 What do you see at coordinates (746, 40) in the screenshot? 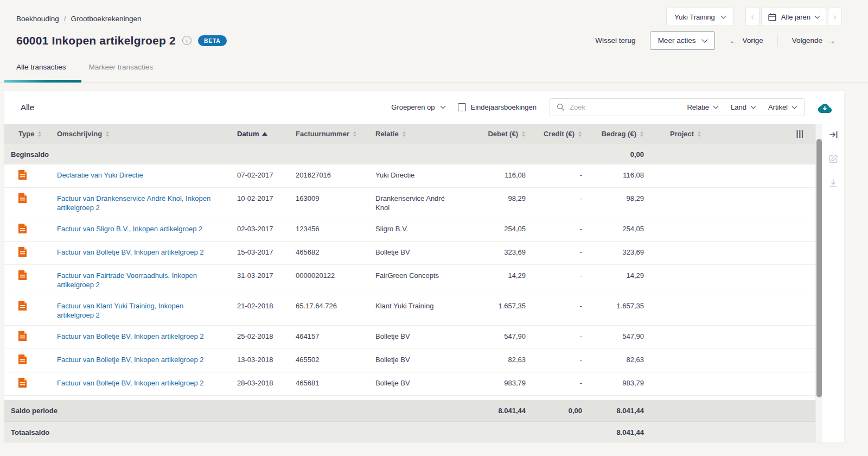
I see `vorige-button: ← Vorige` at bounding box center [746, 40].